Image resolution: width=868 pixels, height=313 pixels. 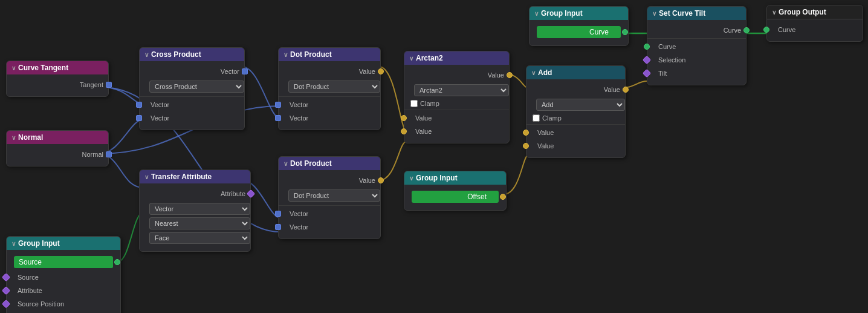 I want to click on add-clamp-checkbox, so click(x=536, y=118).